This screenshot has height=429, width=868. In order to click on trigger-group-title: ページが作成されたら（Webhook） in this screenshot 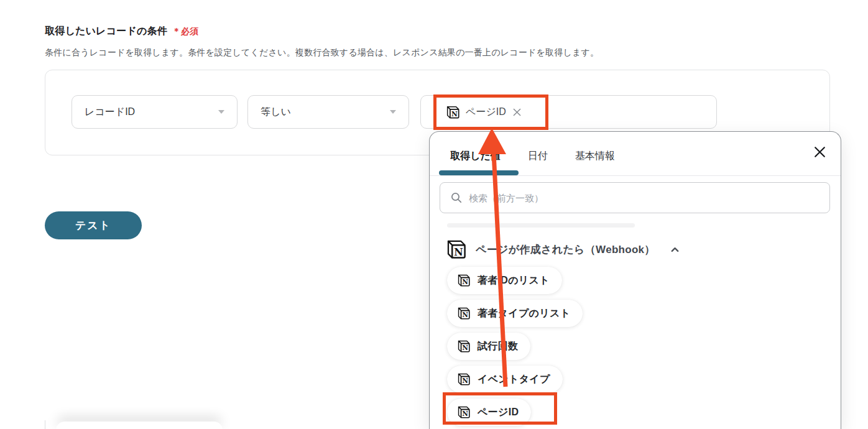, I will do `click(566, 250)`.